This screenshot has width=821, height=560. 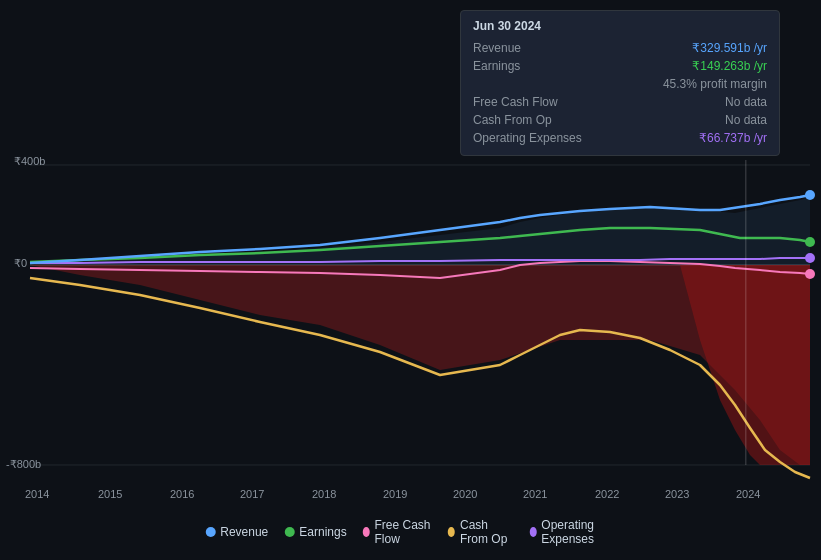 I want to click on tooltip-row-cashop: Cash From Op No data, so click(x=620, y=120).